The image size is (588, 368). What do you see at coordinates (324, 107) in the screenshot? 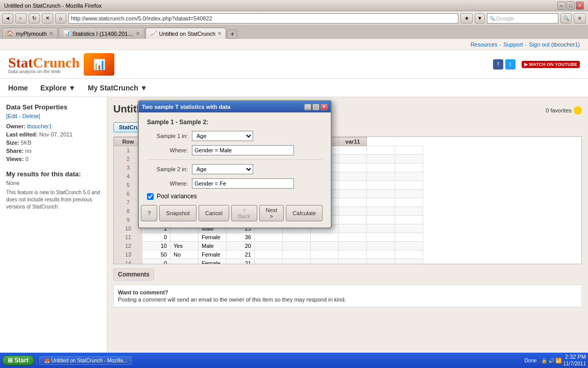
I see `modal-close-button: ✕` at bounding box center [324, 107].